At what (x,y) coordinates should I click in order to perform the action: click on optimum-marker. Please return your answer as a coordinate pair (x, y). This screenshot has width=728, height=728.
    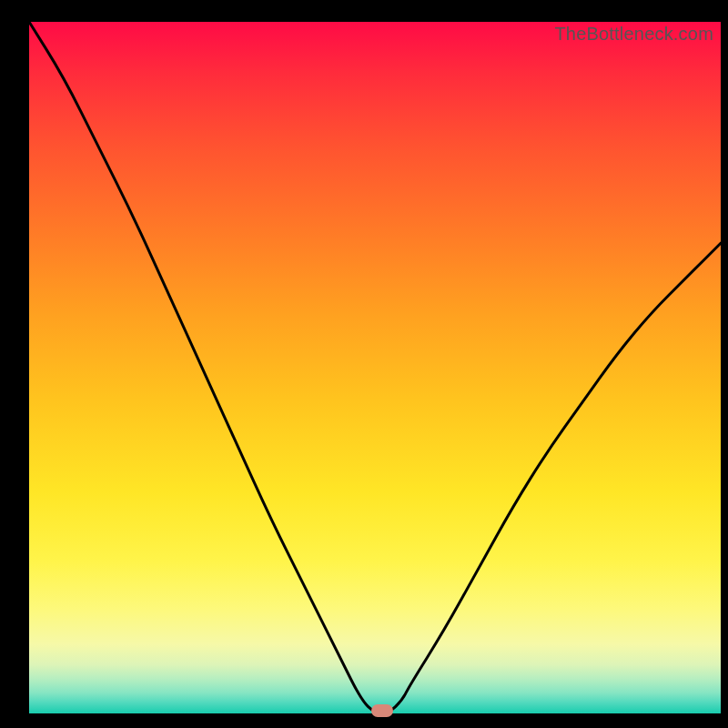
    Looking at the image, I should click on (382, 711).